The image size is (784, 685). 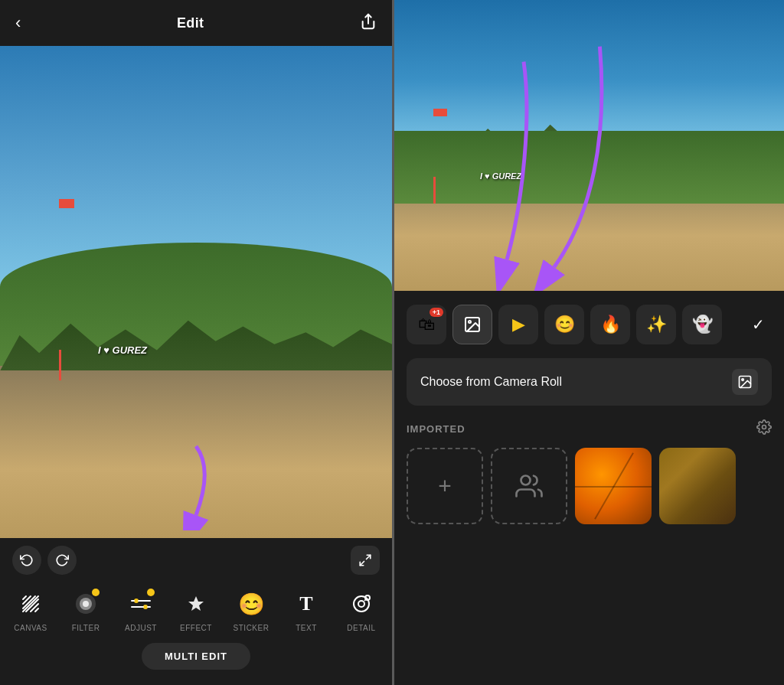 What do you see at coordinates (151, 592) in the screenshot?
I see `adjust-badge` at bounding box center [151, 592].